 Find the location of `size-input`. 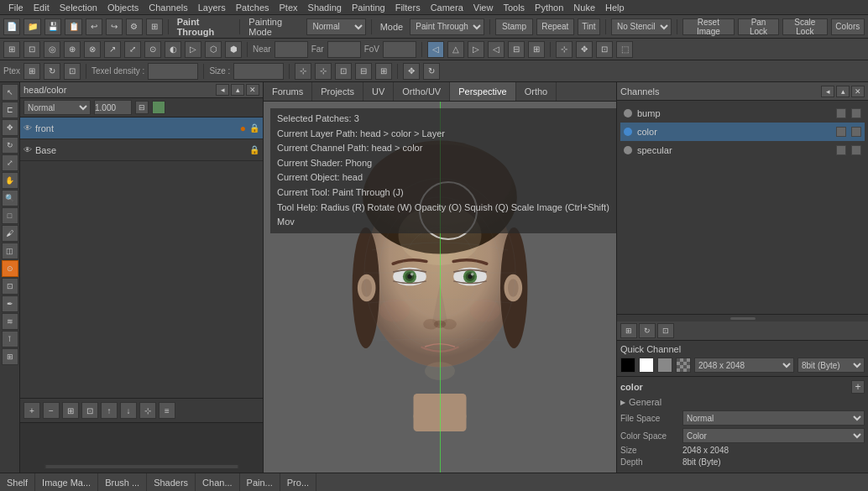

size-input is located at coordinates (259, 71).